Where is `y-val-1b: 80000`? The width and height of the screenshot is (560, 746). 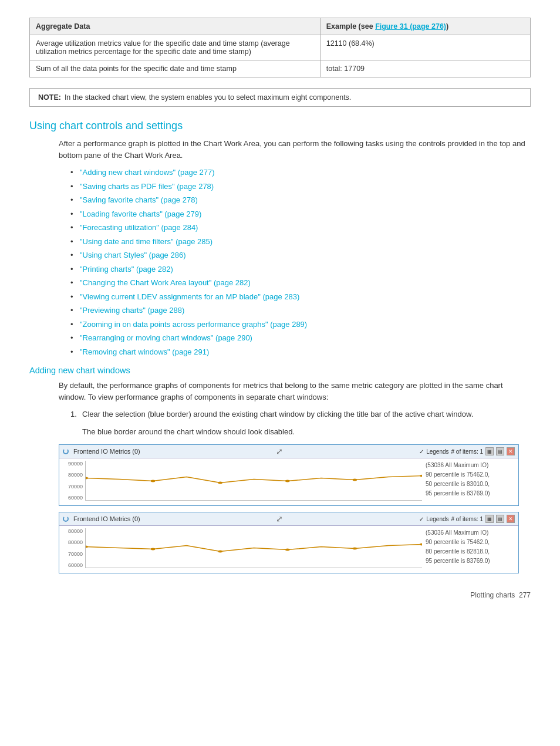 y-val-1b: 80000 is located at coordinates (72, 475).